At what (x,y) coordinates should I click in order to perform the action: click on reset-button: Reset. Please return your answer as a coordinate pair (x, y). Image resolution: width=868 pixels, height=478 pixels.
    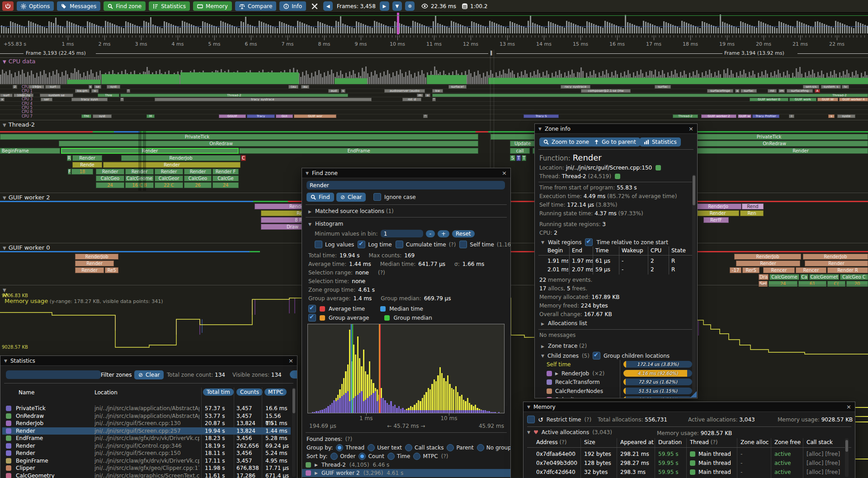
    Looking at the image, I should click on (463, 234).